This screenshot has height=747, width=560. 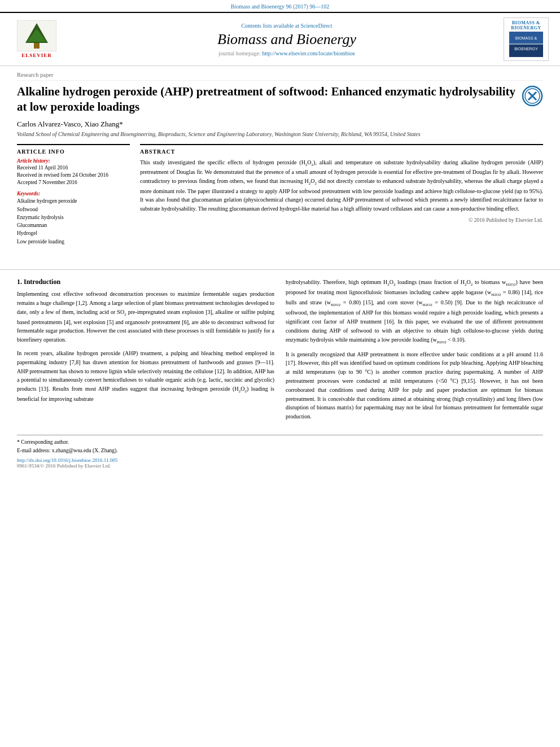 What do you see at coordinates (73, 176) in the screenshot?
I see `received-date: Received 11 April 2016 Received in revis…` at bounding box center [73, 176].